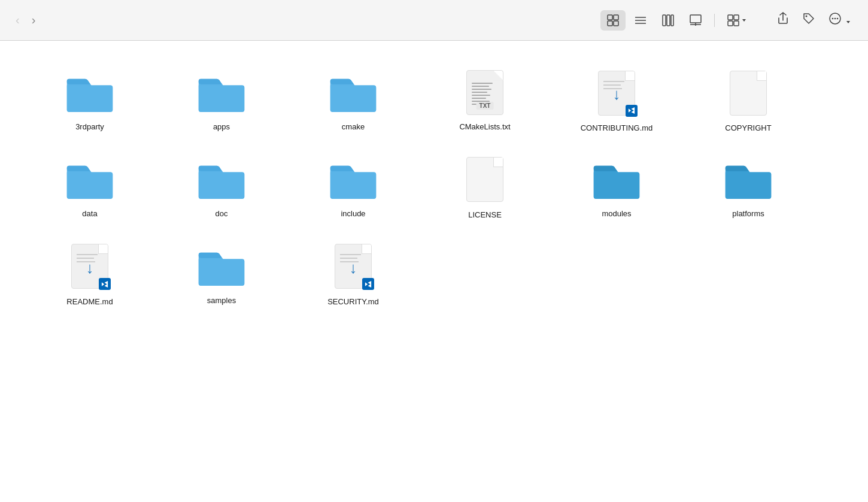 The height and width of the screenshot is (502, 868). Describe the element at coordinates (737, 20) in the screenshot. I see `group-by-button` at that location.